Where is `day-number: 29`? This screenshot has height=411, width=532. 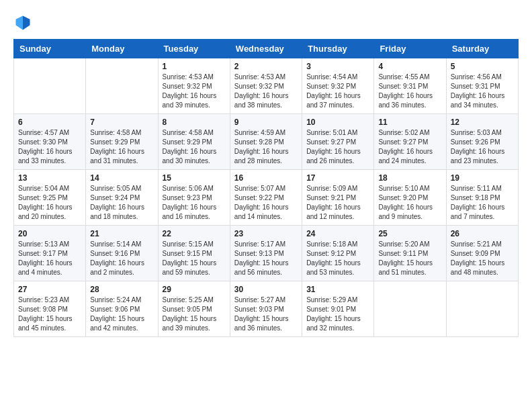 day-number: 29 is located at coordinates (194, 289).